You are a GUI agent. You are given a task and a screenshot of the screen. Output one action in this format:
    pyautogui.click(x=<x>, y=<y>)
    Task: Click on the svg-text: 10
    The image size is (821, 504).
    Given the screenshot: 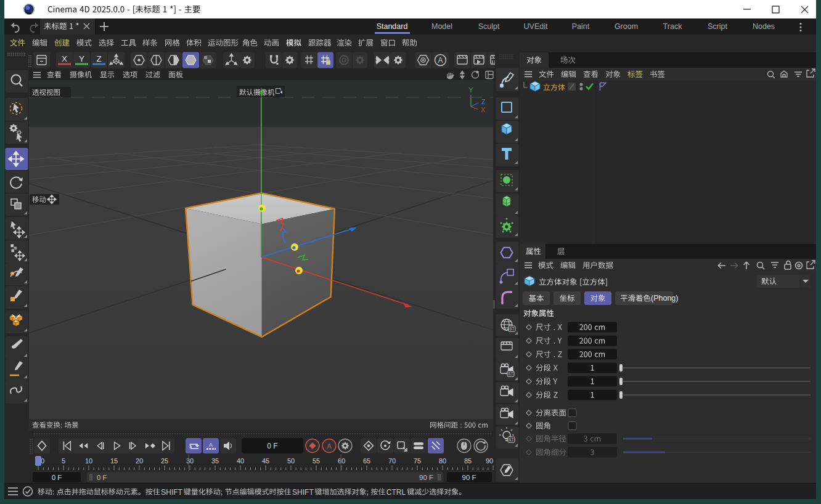 What is the action you would take?
    pyautogui.click(x=89, y=461)
    